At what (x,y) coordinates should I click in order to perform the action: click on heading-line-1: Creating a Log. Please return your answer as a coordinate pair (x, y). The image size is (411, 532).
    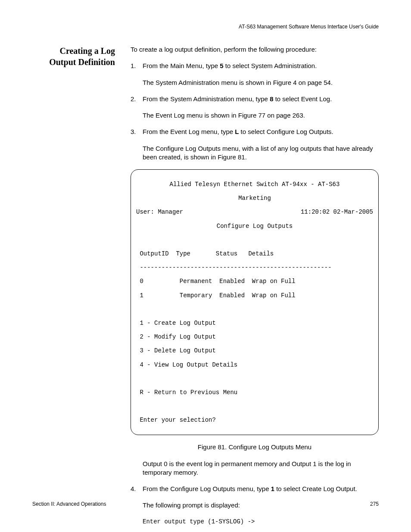
    Looking at the image, I should click on (87, 51).